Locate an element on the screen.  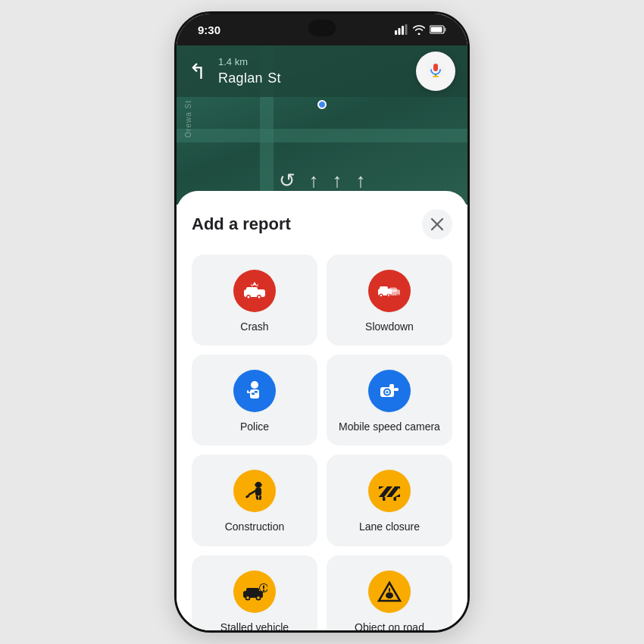
status-time: 9:30 is located at coordinates (209, 30).